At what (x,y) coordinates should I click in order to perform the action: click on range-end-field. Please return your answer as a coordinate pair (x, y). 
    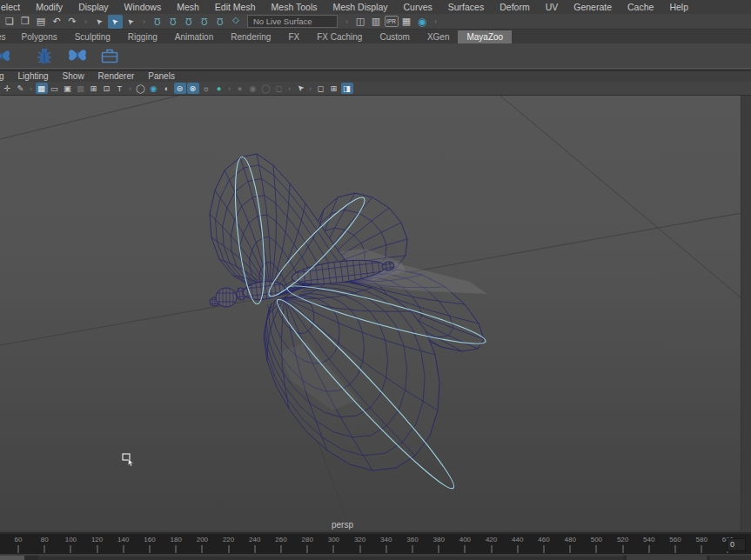
    Looking at the image, I should click on (667, 558).